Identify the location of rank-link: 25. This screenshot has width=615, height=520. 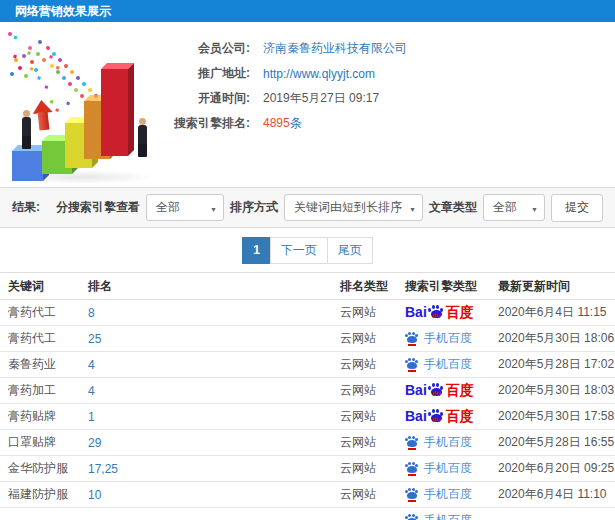
(94, 339).